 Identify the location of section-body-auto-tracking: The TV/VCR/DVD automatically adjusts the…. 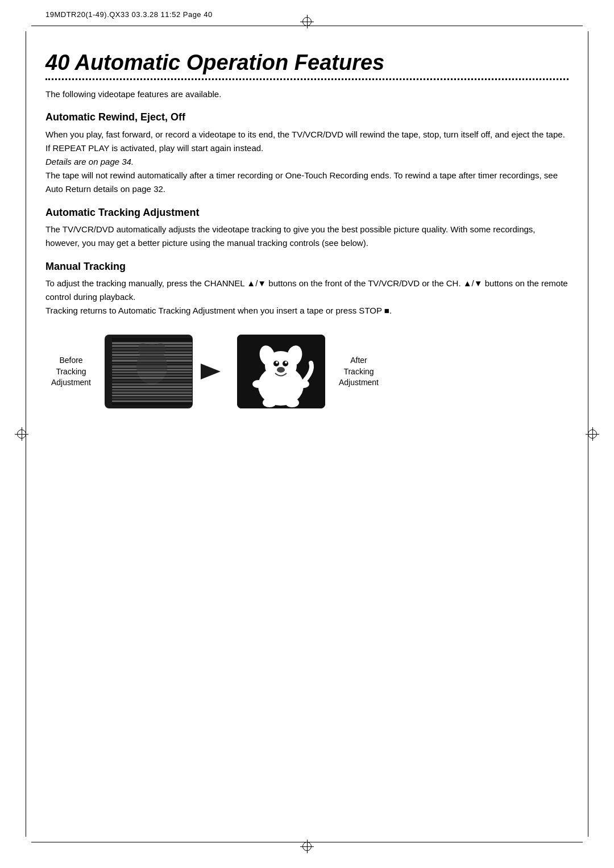
(307, 236).